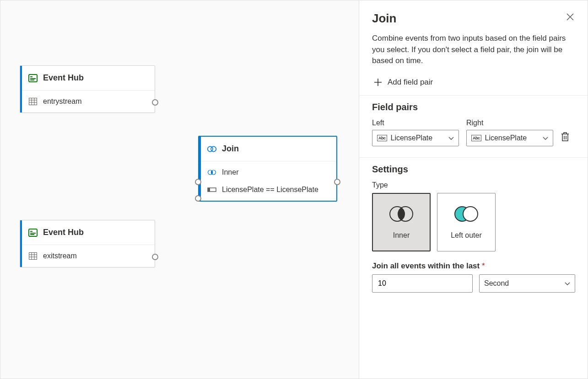 This screenshot has width=588, height=379. Describe the element at coordinates (483, 266) in the screenshot. I see `required-asterisk: *` at that location.